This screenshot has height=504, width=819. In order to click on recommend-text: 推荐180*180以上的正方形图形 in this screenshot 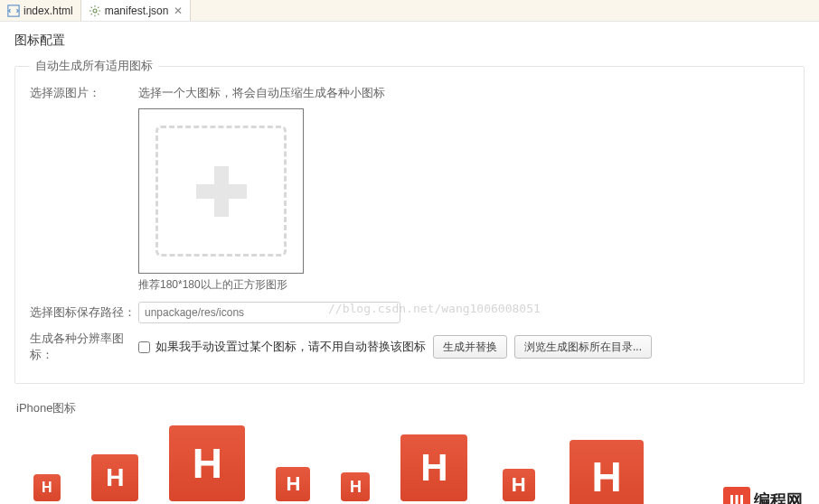, I will do `click(464, 285)`.